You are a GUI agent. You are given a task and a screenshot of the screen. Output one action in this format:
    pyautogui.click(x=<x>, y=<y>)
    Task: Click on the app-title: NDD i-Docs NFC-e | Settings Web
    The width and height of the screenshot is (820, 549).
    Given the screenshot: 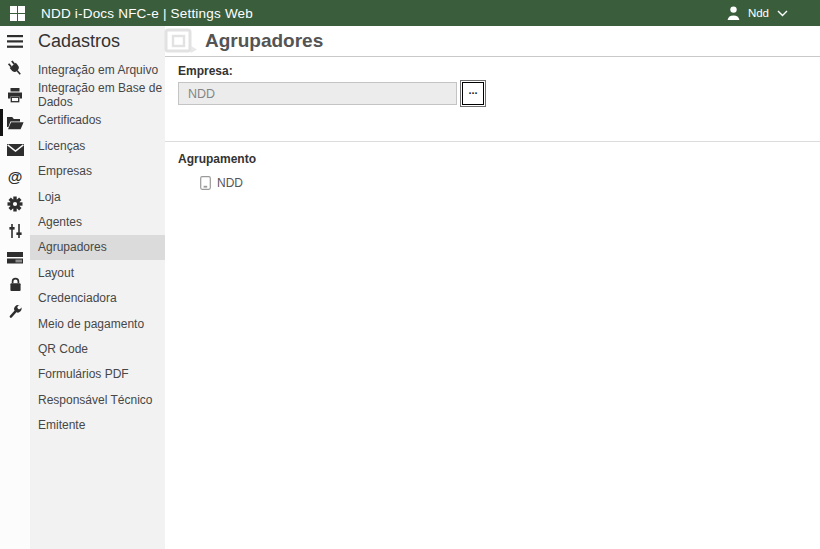 What is the action you would take?
    pyautogui.click(x=147, y=14)
    